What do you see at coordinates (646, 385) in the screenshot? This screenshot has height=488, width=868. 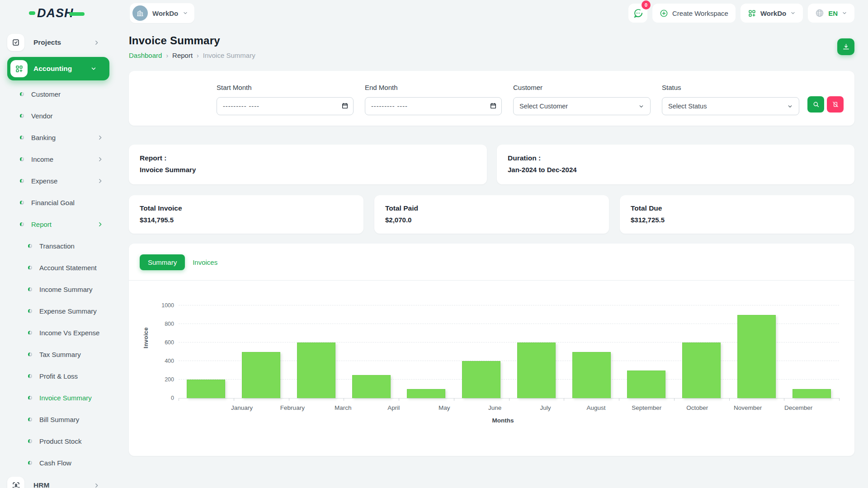 I see `bar-september` at bounding box center [646, 385].